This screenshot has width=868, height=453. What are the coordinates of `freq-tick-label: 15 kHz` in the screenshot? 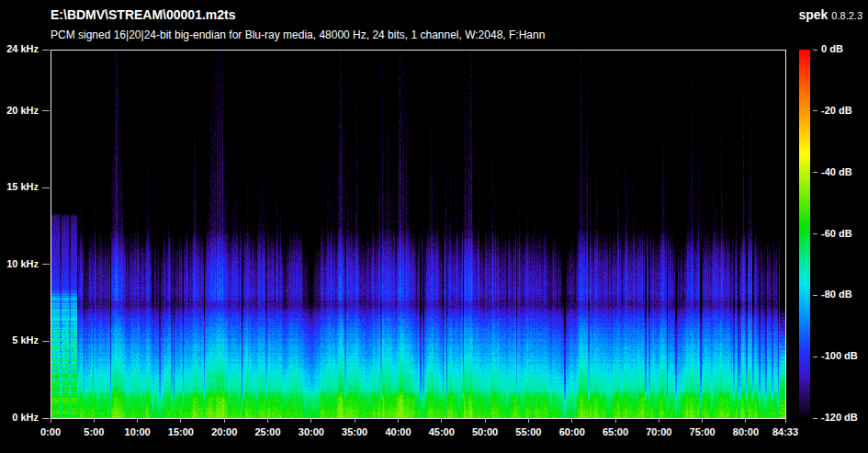 It's located at (19, 187).